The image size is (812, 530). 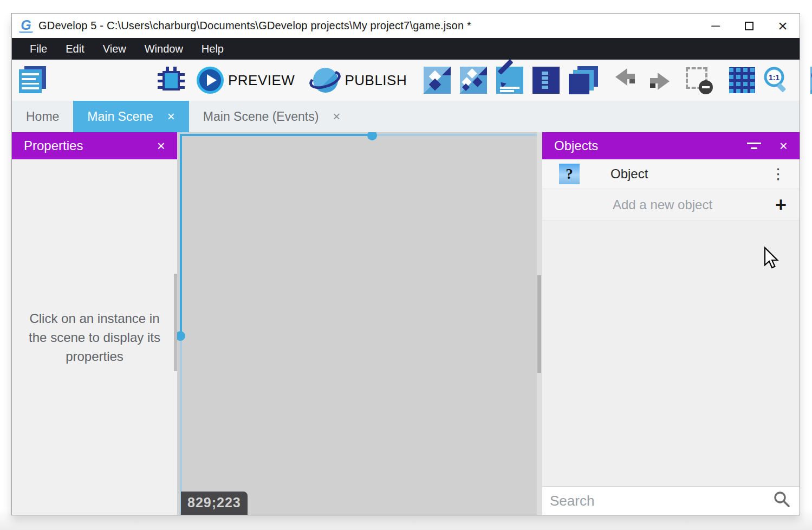 What do you see at coordinates (115, 49) in the screenshot?
I see `menu-view: View` at bounding box center [115, 49].